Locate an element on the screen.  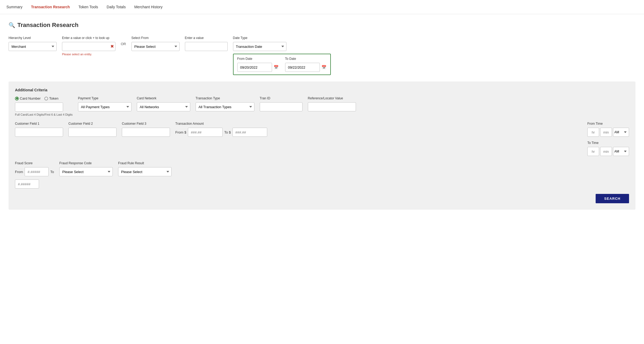
to-date-label: To Date is located at coordinates (306, 59).